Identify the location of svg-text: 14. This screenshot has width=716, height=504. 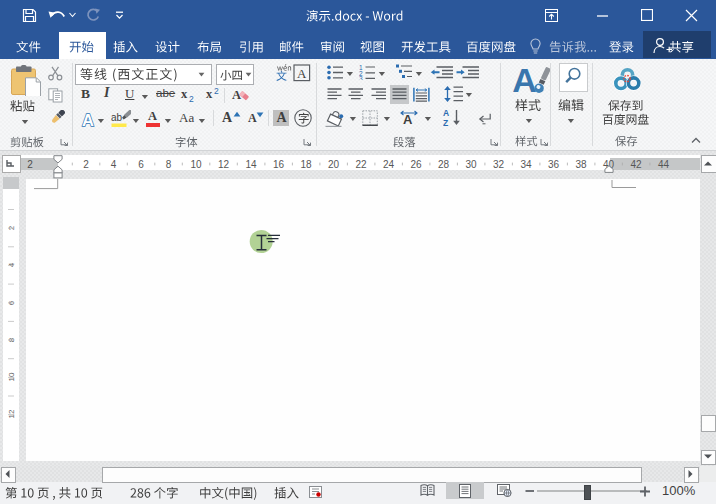
(252, 164).